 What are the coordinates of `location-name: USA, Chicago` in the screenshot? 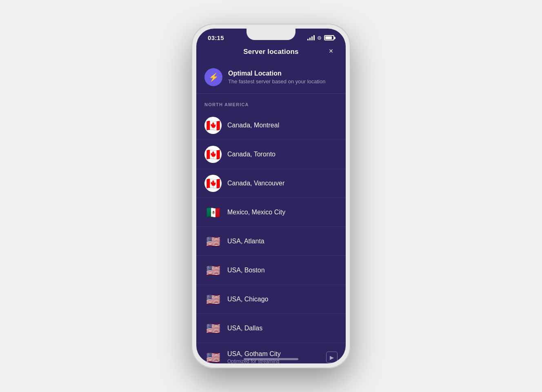 It's located at (248, 299).